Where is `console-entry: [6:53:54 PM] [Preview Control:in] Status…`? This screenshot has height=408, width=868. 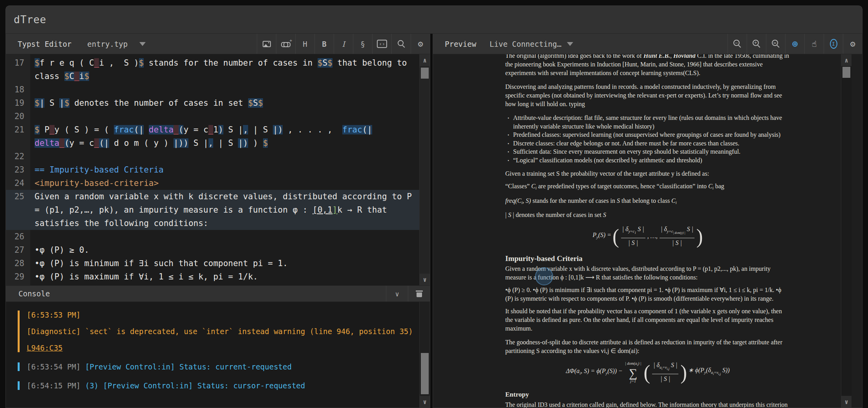 console-entry: [6:53:54 PM] [Preview Control:in] Status… is located at coordinates (224, 367).